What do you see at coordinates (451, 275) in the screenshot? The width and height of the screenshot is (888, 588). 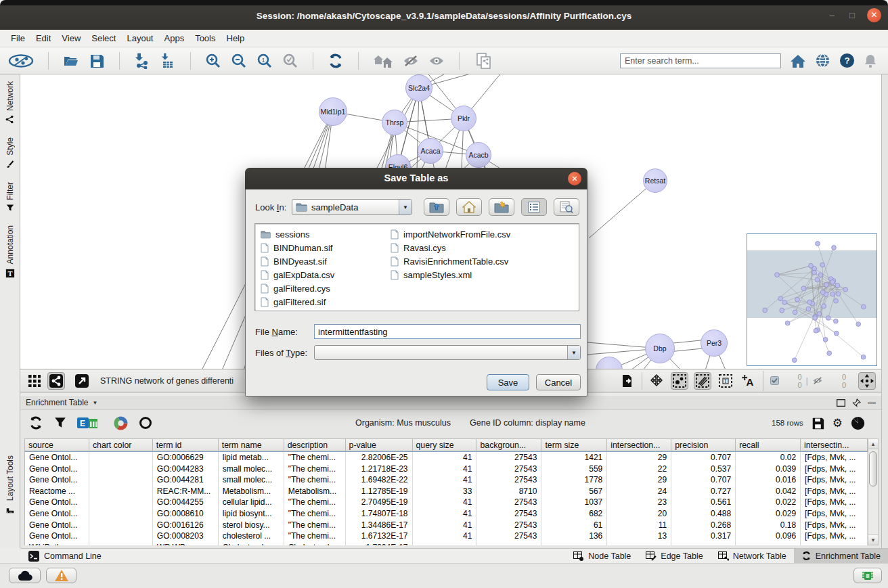 I see `file-item-sampleStyles.xml: sampleStyles.xml` at bounding box center [451, 275].